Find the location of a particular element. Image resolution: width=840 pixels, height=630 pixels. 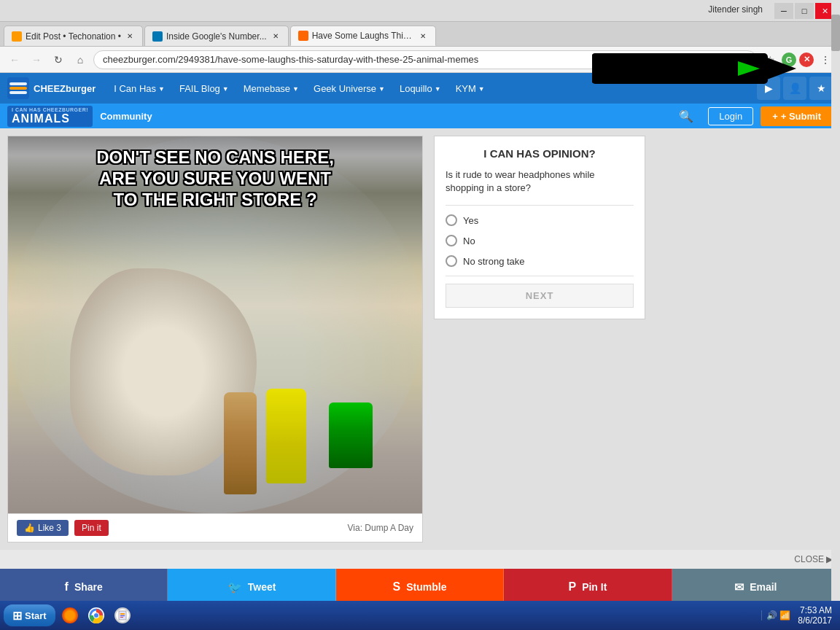

tab-close-2: ✕ is located at coordinates (276, 36).